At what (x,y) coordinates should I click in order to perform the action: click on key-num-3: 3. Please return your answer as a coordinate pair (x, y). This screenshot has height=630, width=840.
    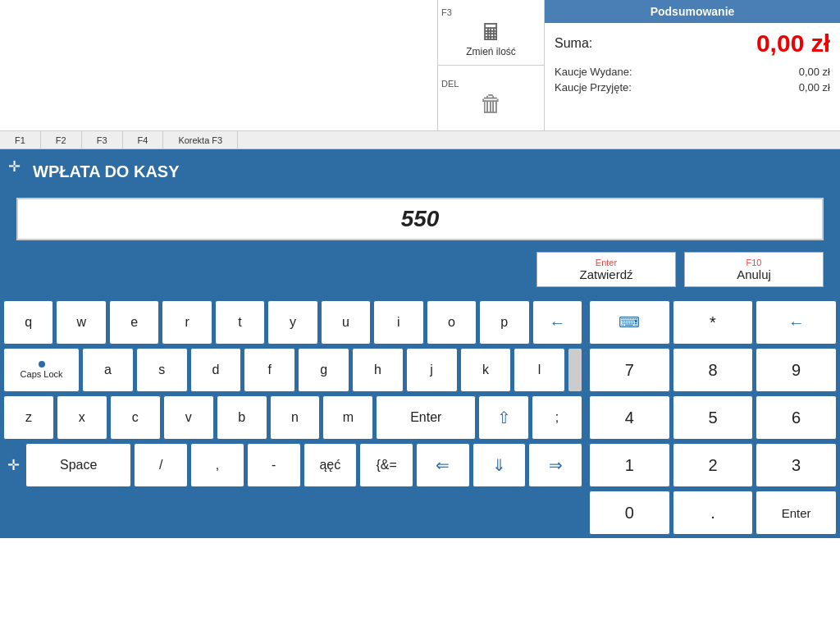
    Looking at the image, I should click on (796, 465).